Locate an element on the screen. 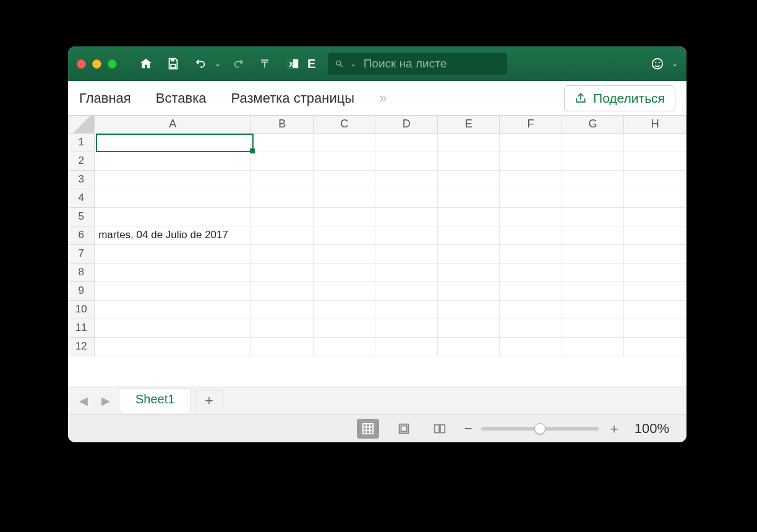 This screenshot has width=757, height=532. cell-F2 is located at coordinates (531, 161).